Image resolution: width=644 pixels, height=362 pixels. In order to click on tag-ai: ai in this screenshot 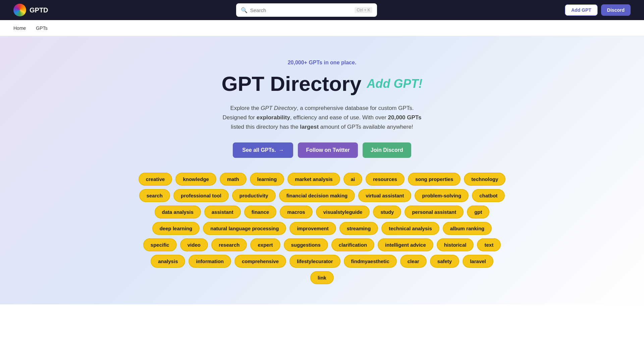, I will do `click(353, 179)`.